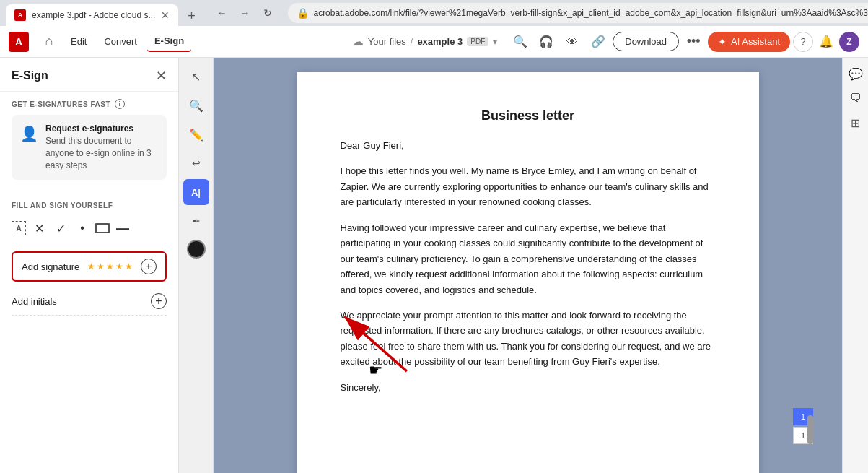 This screenshot has width=868, height=473. Describe the element at coordinates (120, 42) in the screenshot. I see `menu-convert: Convert` at that location.